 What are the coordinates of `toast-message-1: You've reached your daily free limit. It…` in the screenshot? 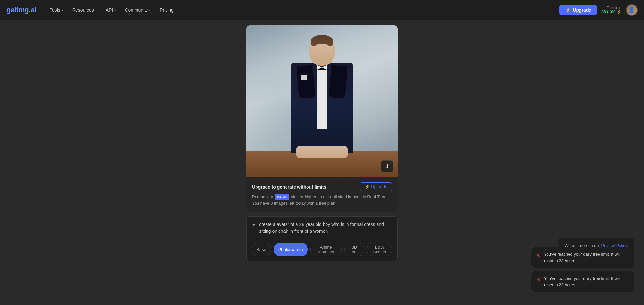 It's located at (587, 257).